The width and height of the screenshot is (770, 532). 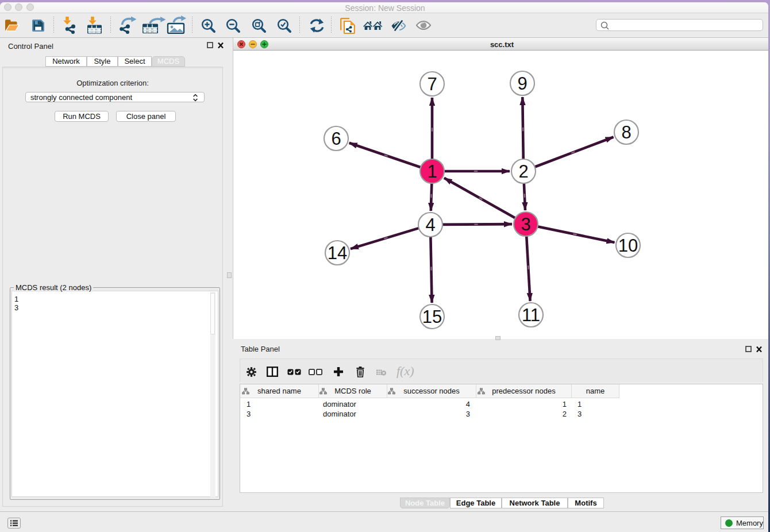 I want to click on svg-text: 9, so click(x=522, y=84).